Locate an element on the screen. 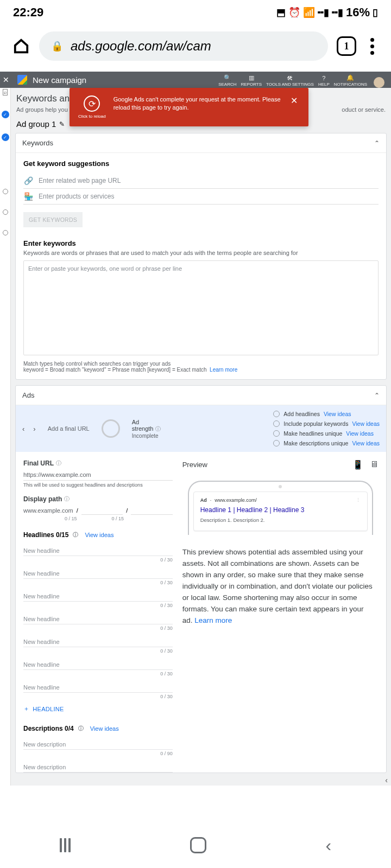 The width and height of the screenshot is (391, 868). next-ad-icon: › is located at coordinates (34, 429).